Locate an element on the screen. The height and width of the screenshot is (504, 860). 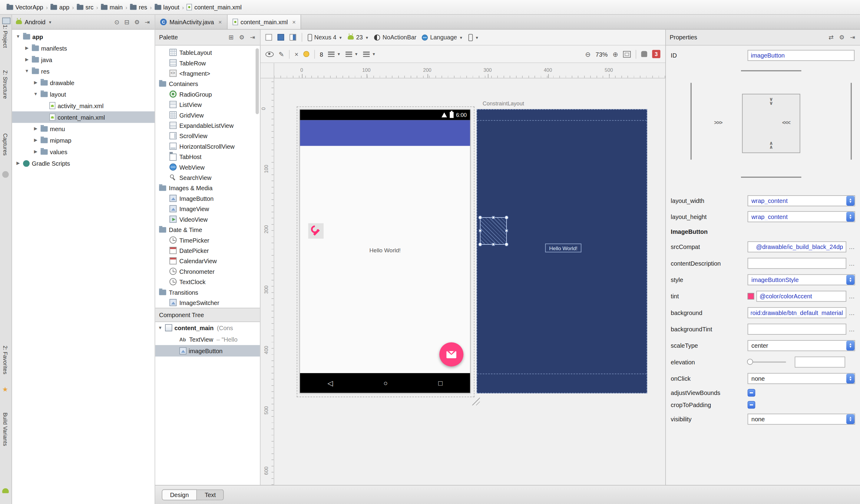
design-mode-icon is located at coordinates (269, 37).